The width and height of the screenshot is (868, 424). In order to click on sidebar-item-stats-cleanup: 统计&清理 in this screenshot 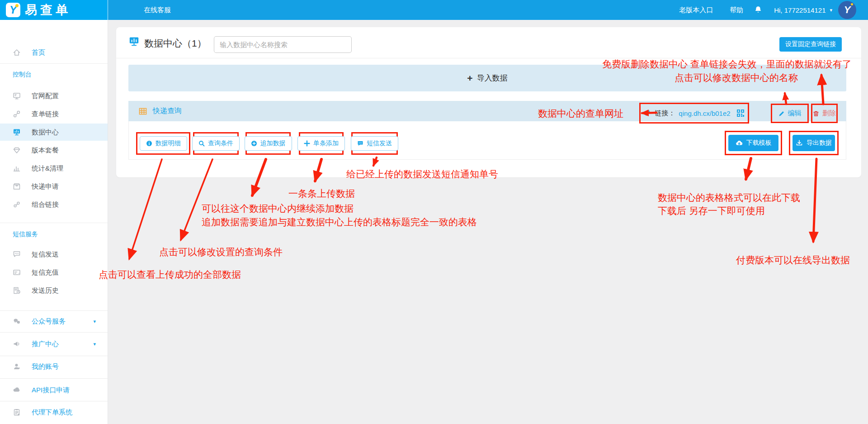, I will do `click(54, 168)`.